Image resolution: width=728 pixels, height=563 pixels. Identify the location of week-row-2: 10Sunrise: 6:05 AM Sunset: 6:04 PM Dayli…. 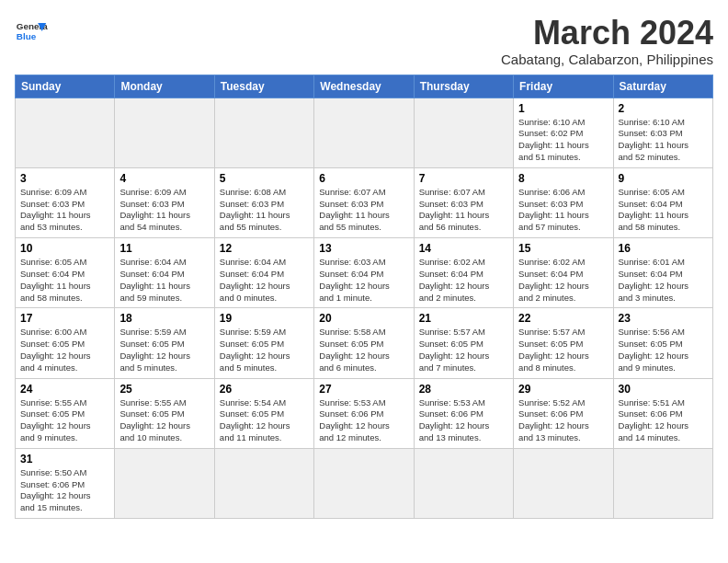
(364, 273).